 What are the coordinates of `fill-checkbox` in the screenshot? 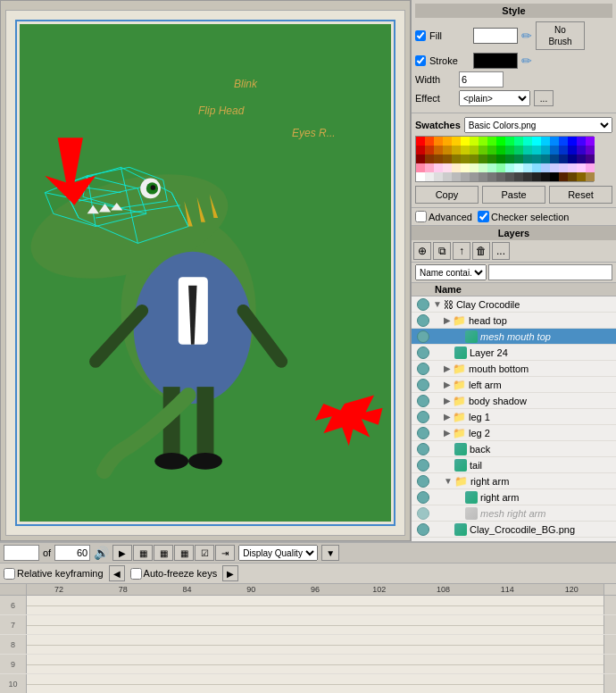 It's located at (420, 36).